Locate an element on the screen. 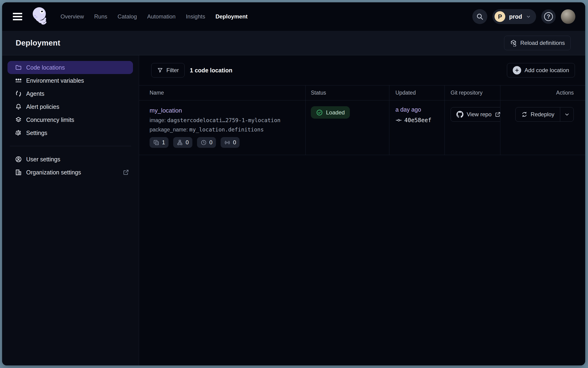 This screenshot has height=368, width=588. organization-icon is located at coordinates (19, 172).